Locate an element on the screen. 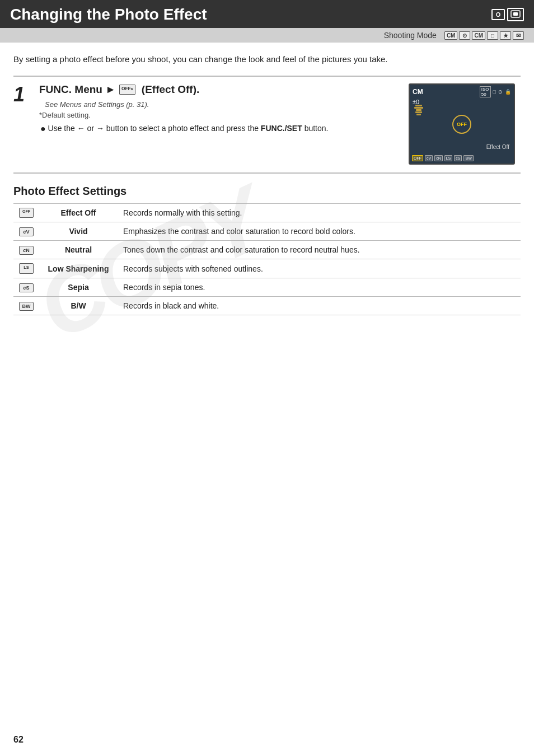 This screenshot has width=534, height=756. effect-desc-cell: Records normally with this setting. is located at coordinates (319, 213).